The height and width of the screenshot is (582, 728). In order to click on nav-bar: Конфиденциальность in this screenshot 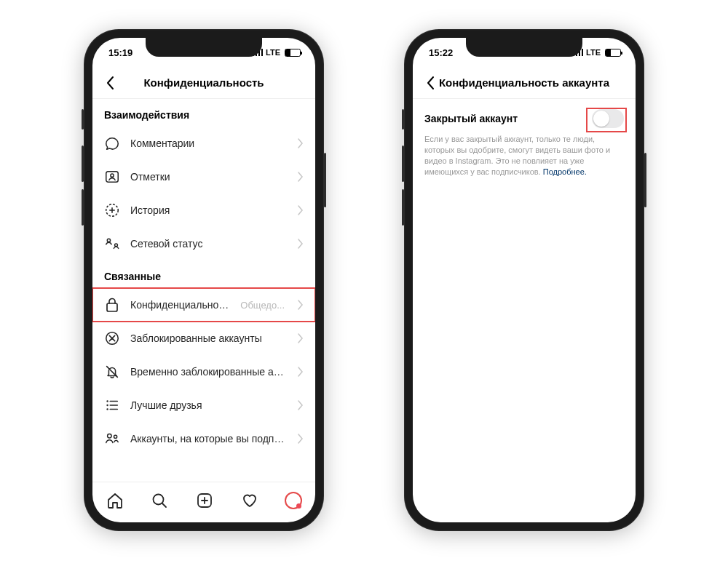, I will do `click(204, 83)`.